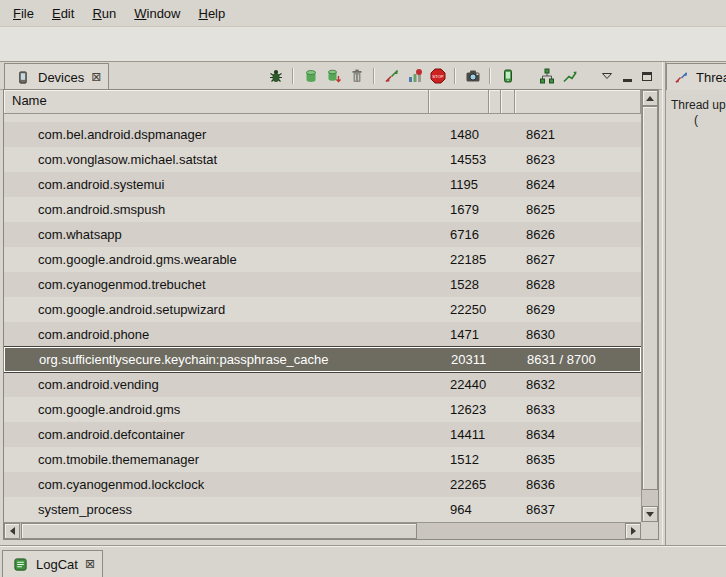 This screenshot has width=726, height=577. Describe the element at coordinates (647, 76) in the screenshot. I see `maximize-icon` at that location.